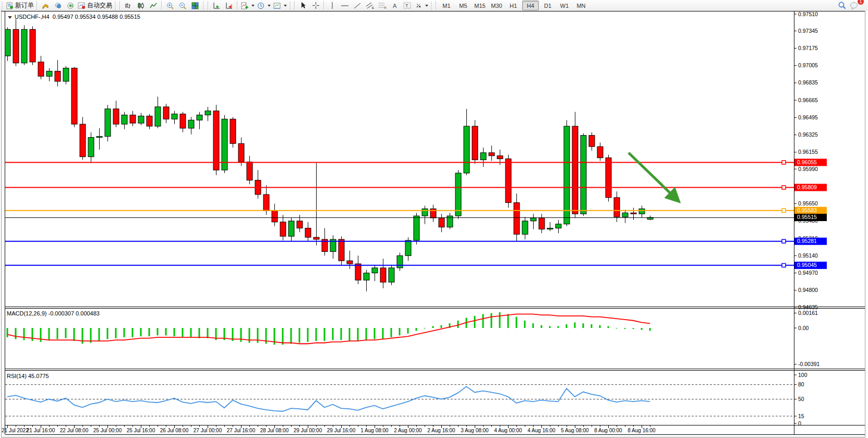 The image size is (868, 438). I want to click on collapse-icon, so click(10, 18).